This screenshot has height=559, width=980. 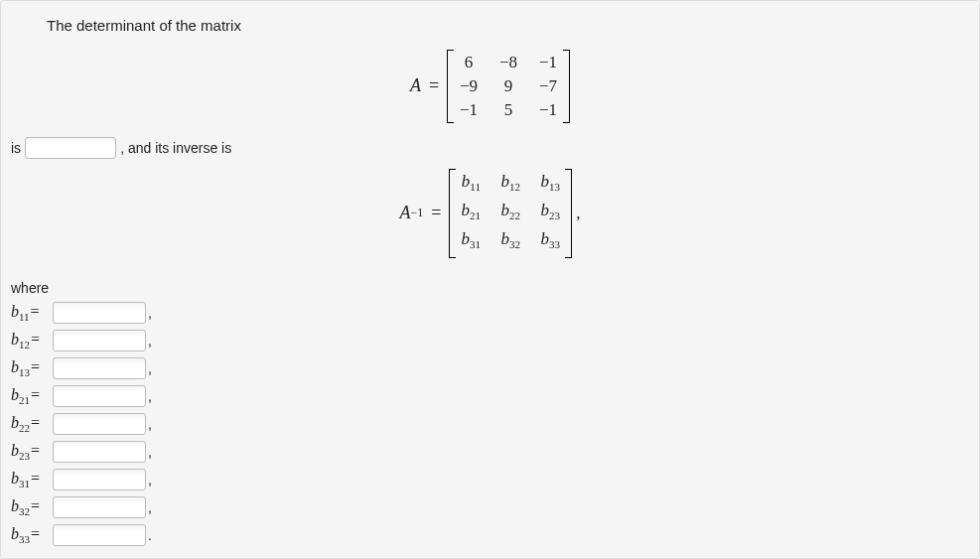 I want to click on b23-label: b23=, so click(x=31, y=452).